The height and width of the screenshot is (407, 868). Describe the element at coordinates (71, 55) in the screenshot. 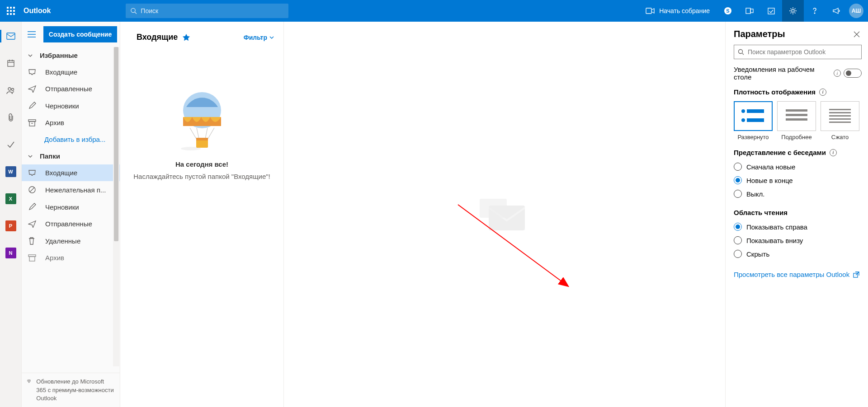

I see `favorites-section-toggle: Избранные` at that location.